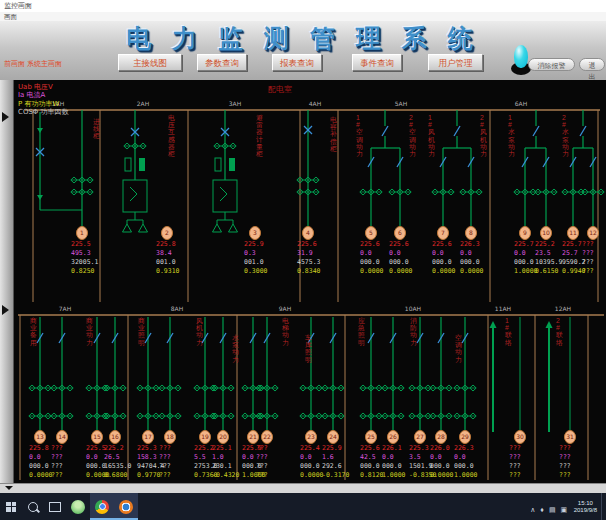 This screenshot has width=606, height=520. What do you see at coordinates (542, 510) in the screenshot?
I see `tray-network-icon: ♦` at bounding box center [542, 510].